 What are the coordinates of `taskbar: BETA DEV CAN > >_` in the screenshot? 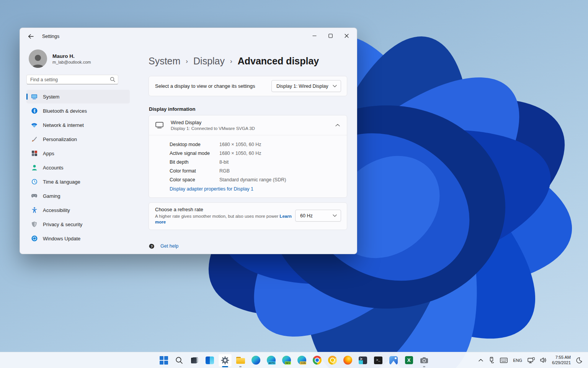 It's located at (294, 360).